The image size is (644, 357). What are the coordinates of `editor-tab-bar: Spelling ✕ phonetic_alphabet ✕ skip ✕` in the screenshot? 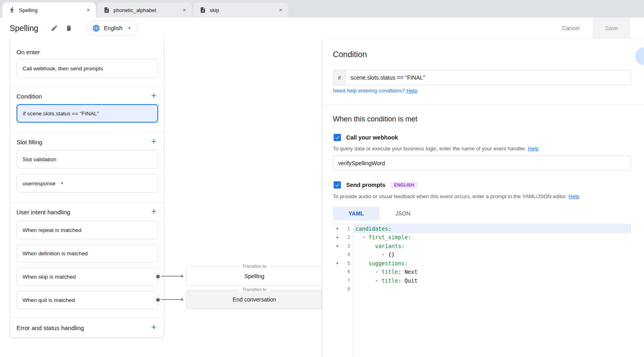 It's located at (322, 9).